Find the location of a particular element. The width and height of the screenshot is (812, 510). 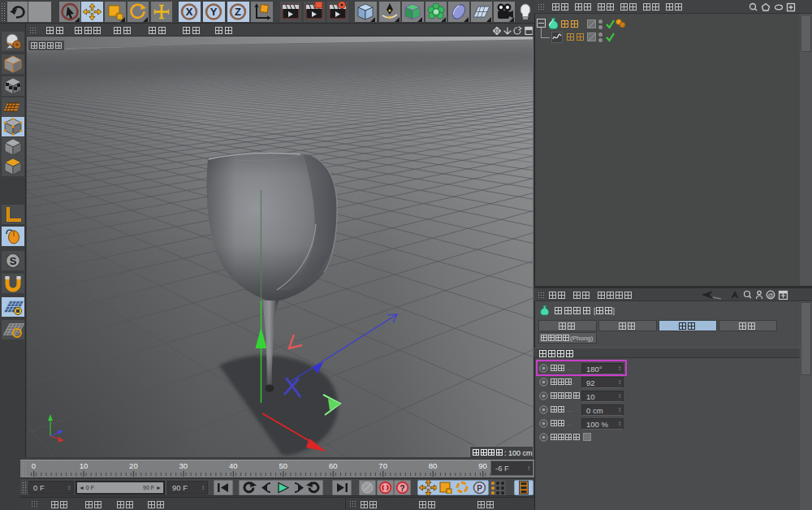

svg-text: S is located at coordinates (13, 261).